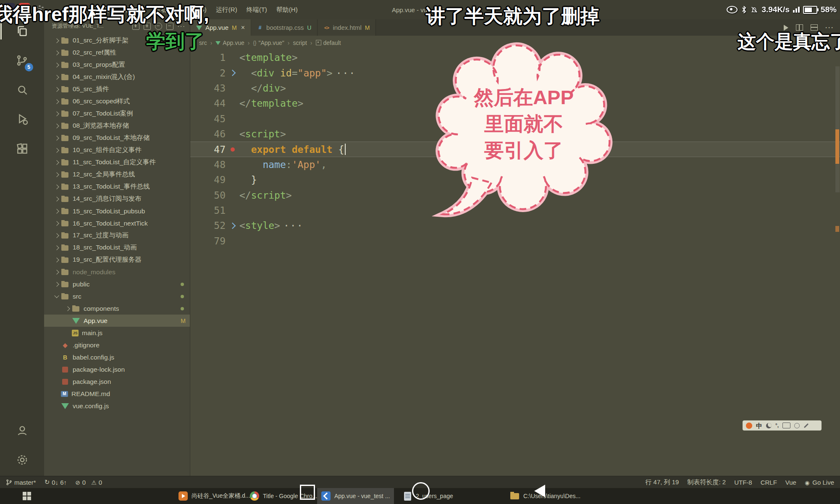 The image size is (840, 504). What do you see at coordinates (743, 482) in the screenshot?
I see `status-item: UTF-8` at bounding box center [743, 482].